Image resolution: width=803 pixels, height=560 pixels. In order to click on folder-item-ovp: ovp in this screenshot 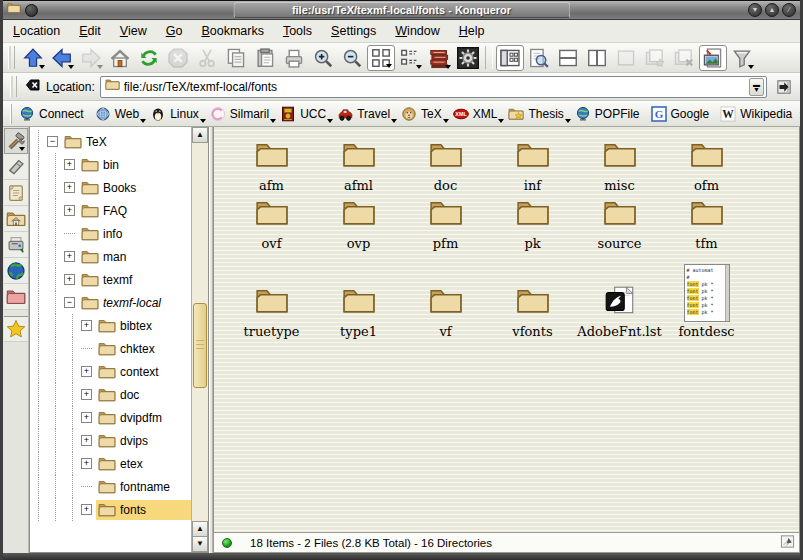, I will do `click(358, 222)`.